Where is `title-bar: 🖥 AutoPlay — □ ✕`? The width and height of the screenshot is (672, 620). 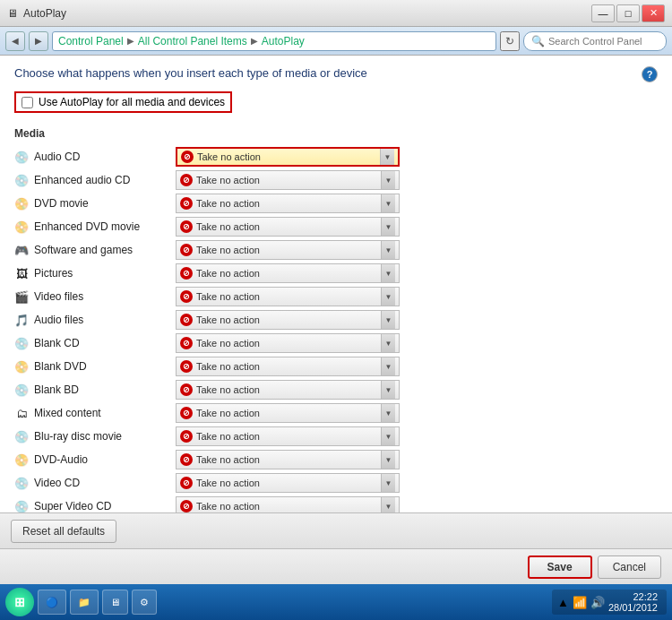 title-bar: 🖥 AutoPlay — □ ✕ is located at coordinates (336, 13).